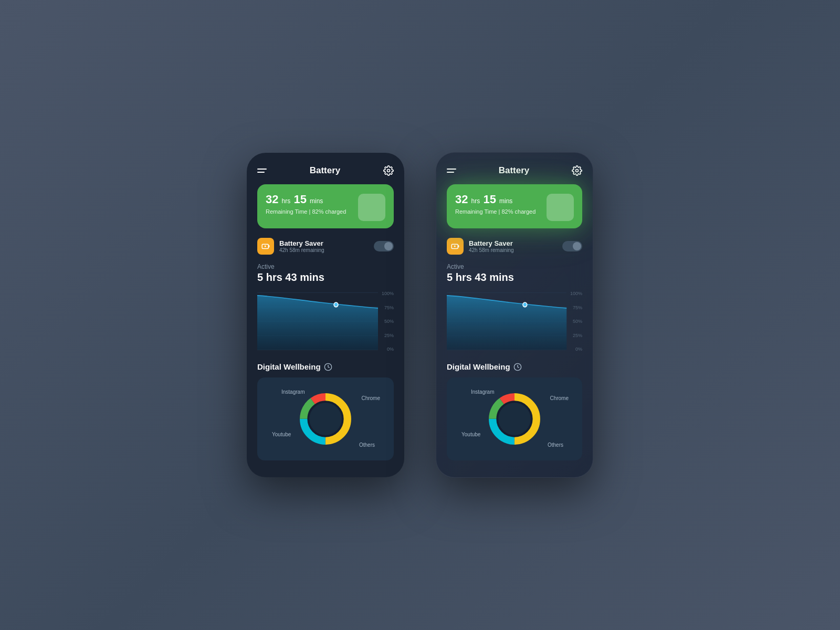 The width and height of the screenshot is (840, 630). I want to click on battery-saver-icon, so click(266, 246).